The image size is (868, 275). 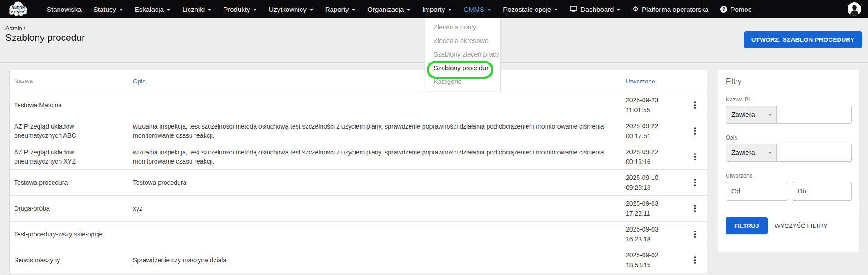 I want to click on dropdown-item-szablony-zlecen-pracy: Szablony zleceń pracy, so click(x=463, y=54).